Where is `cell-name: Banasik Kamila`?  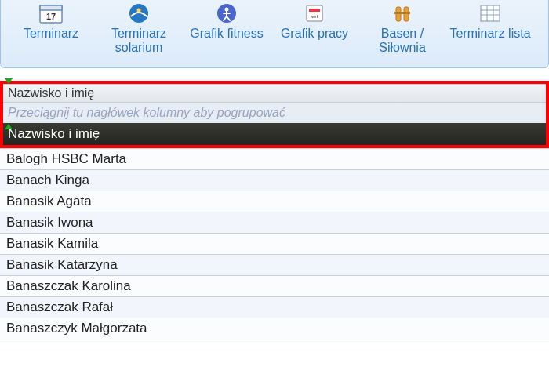 cell-name: Banasik Kamila is located at coordinates (52, 243).